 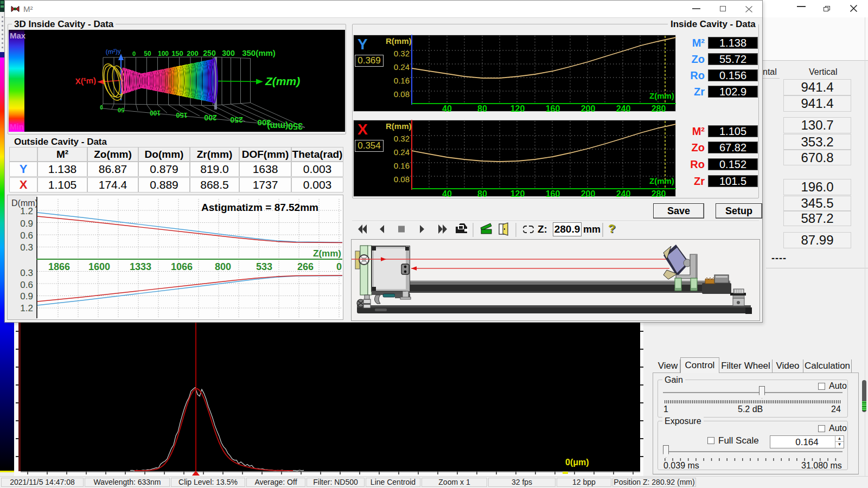 I want to click on svg-text: 1600, so click(x=99, y=267).